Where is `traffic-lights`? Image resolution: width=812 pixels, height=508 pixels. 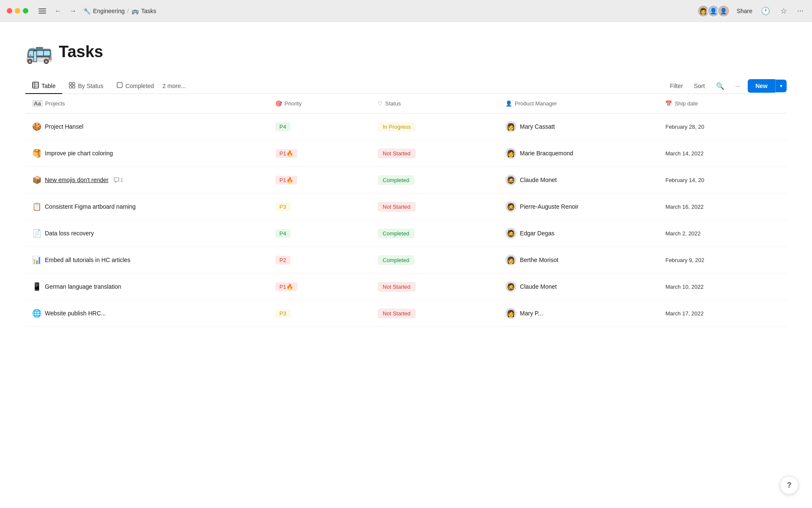 traffic-lights is located at coordinates (18, 11).